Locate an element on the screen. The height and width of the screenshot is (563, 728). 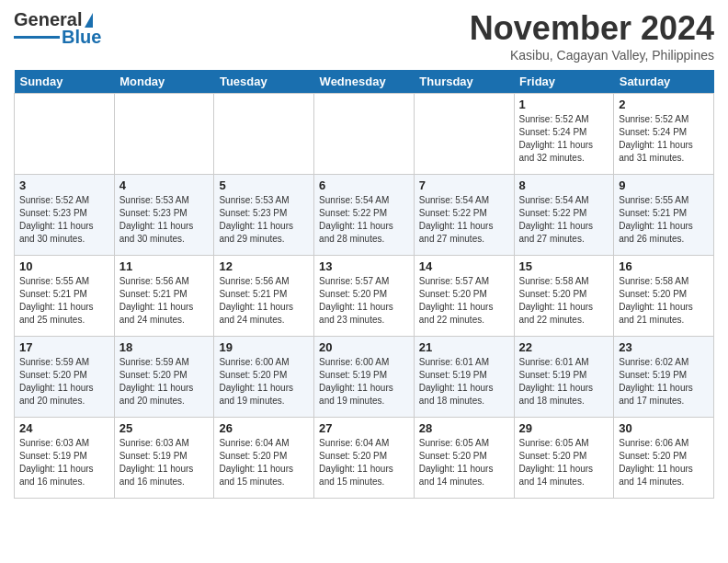
location: Kasibu, Cagayan Valley, Philippines is located at coordinates (592, 55).